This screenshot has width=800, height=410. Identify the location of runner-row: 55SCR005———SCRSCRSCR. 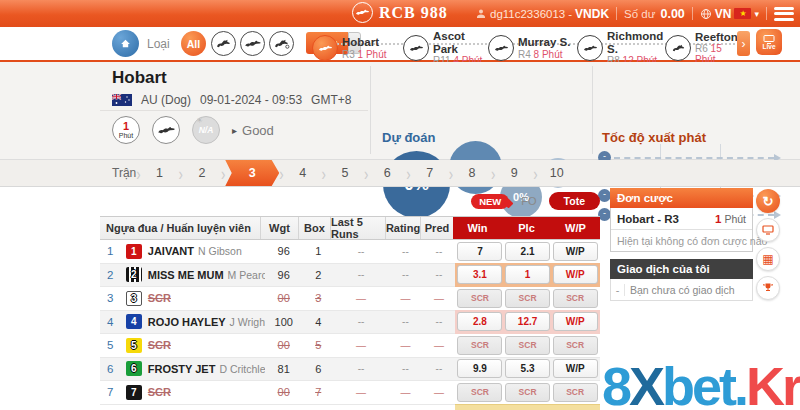
(350, 346).